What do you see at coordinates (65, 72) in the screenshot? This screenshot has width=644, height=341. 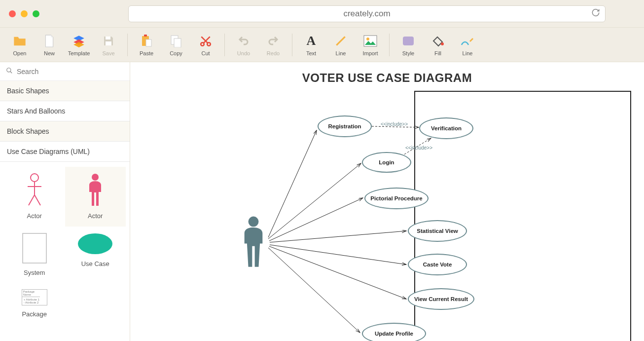 I see `shape-search` at bounding box center [65, 72].